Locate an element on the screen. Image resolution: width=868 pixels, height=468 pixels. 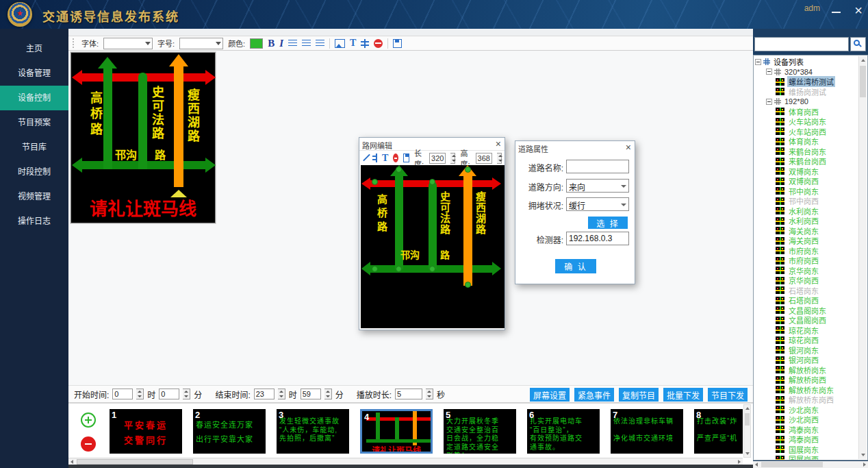
action-button: 复制节目 is located at coordinates (639, 395).